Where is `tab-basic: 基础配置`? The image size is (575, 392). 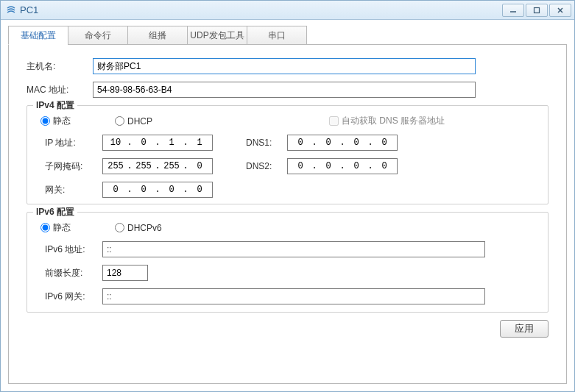 tab-basic: 基础配置 is located at coordinates (38, 35).